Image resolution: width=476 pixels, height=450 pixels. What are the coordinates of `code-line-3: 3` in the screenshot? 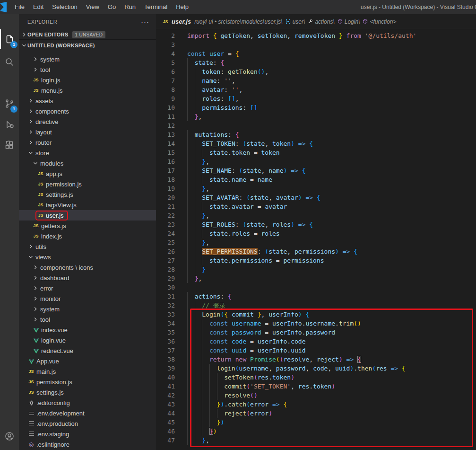 It's located at (316, 44).